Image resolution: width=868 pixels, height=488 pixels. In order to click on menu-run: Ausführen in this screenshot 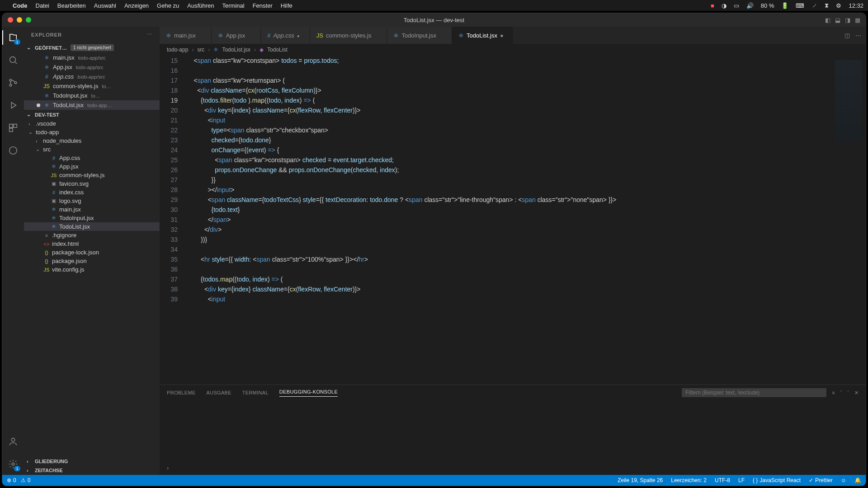, I will do `click(201, 5)`.